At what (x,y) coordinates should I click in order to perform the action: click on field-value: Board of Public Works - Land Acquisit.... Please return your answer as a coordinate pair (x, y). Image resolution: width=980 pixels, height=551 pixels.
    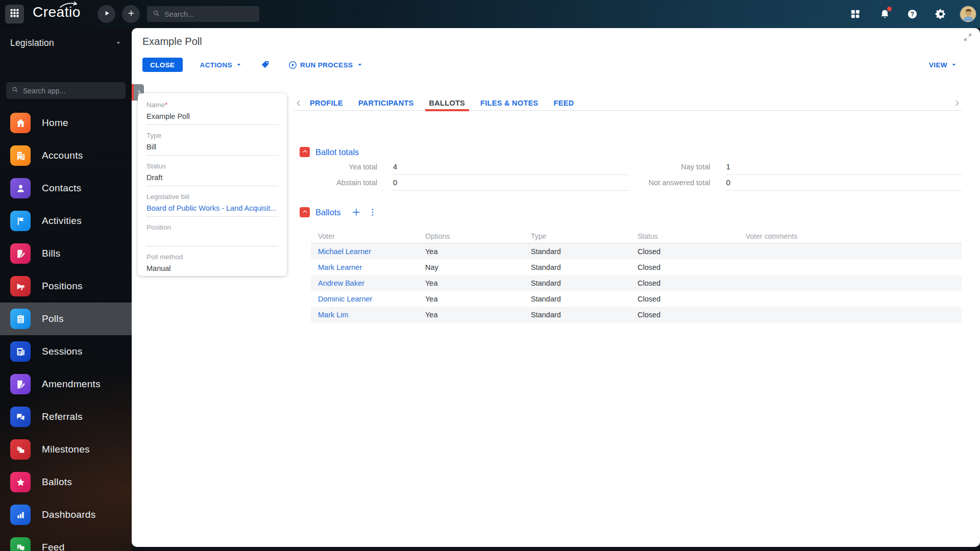
    Looking at the image, I should click on (212, 210).